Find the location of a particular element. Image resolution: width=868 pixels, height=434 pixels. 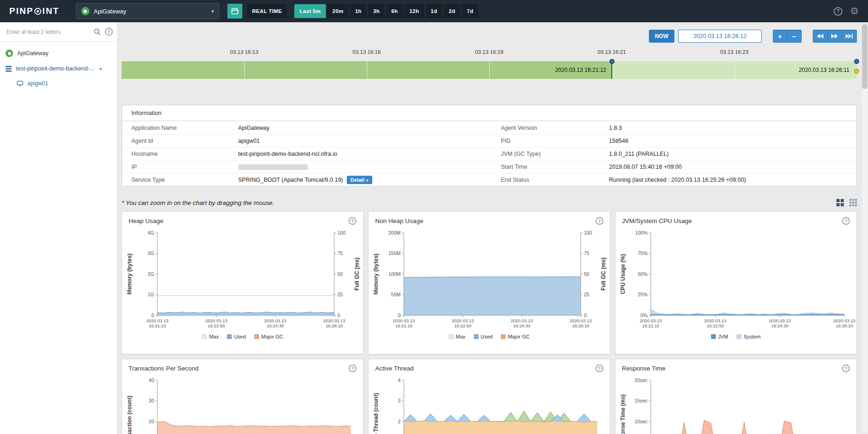

selection-end-time: 2020.03.13 16:26:11 is located at coordinates (824, 70).